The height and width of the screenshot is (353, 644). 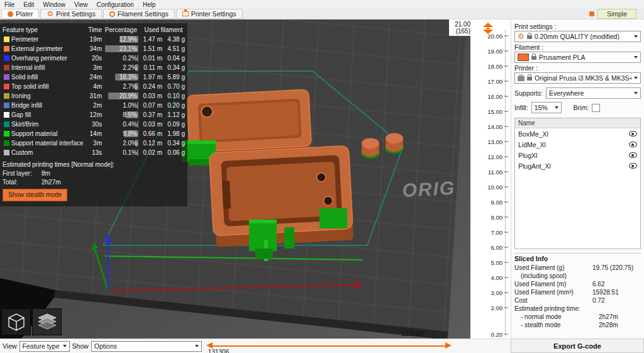 I want to click on filament-value: Prusament PLA, so click(x=585, y=57).